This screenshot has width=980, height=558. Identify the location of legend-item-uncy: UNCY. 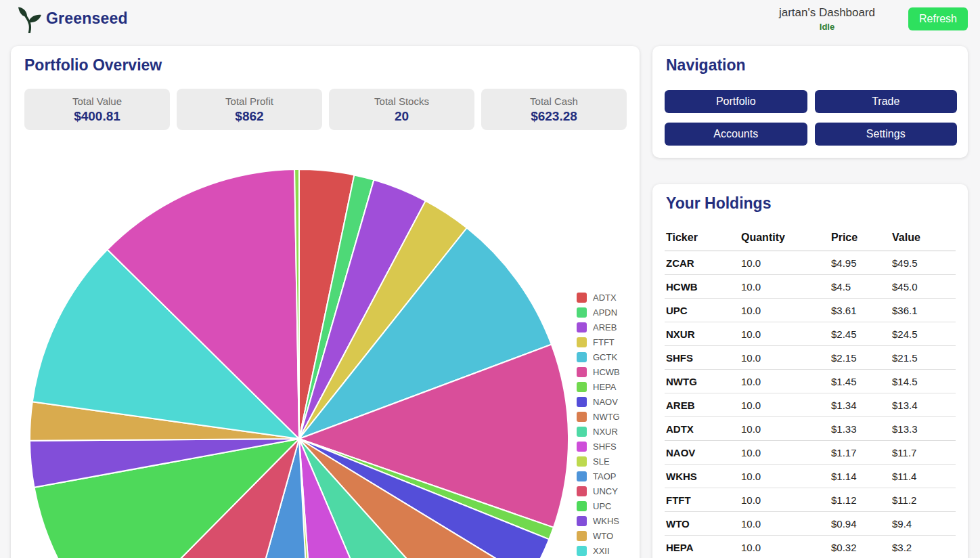
(598, 491).